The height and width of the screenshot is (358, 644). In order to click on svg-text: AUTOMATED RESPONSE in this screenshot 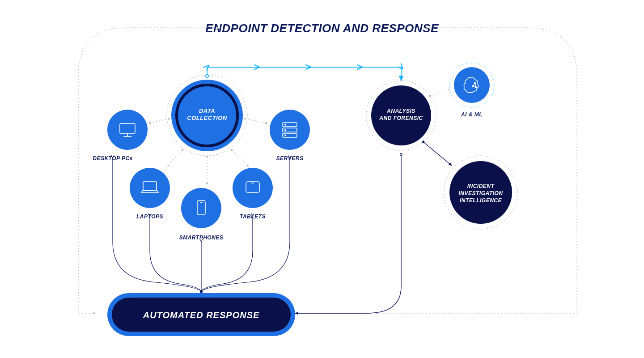, I will do `click(201, 315)`.